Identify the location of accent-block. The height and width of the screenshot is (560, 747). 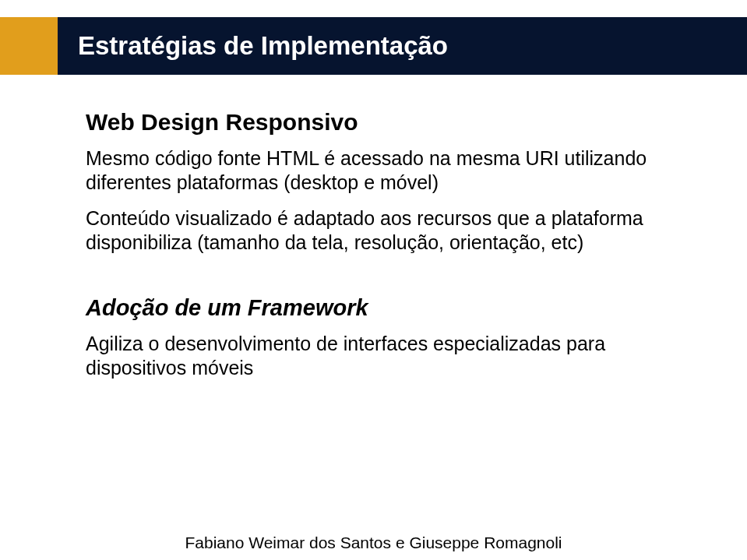
(29, 46).